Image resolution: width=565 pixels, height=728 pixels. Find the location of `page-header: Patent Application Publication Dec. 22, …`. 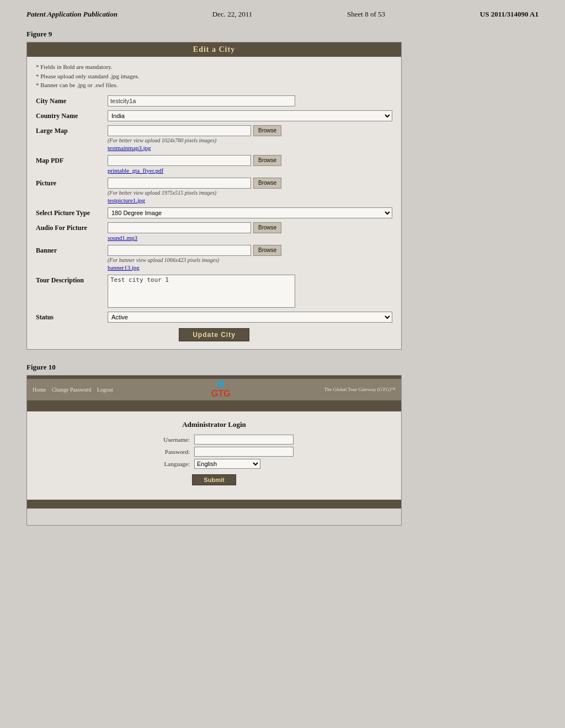

page-header: Patent Application Publication Dec. 22, … is located at coordinates (282, 12).